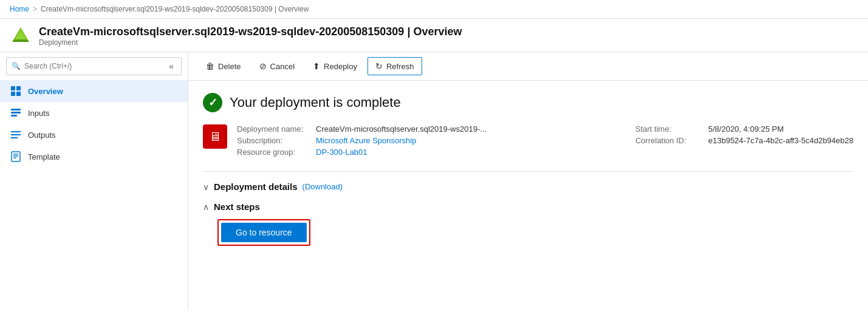 The image size is (868, 312). Describe the element at coordinates (781, 141) in the screenshot. I see `correlation-id-value: e13b9524-7c7a-4b2c-aff3-5c4d2b94eb28` at that location.